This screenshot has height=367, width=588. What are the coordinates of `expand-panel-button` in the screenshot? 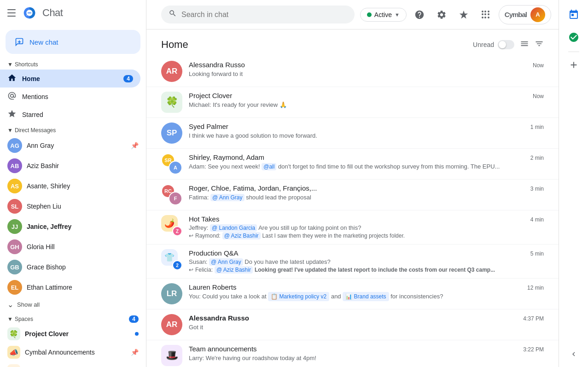 It's located at (574, 354).